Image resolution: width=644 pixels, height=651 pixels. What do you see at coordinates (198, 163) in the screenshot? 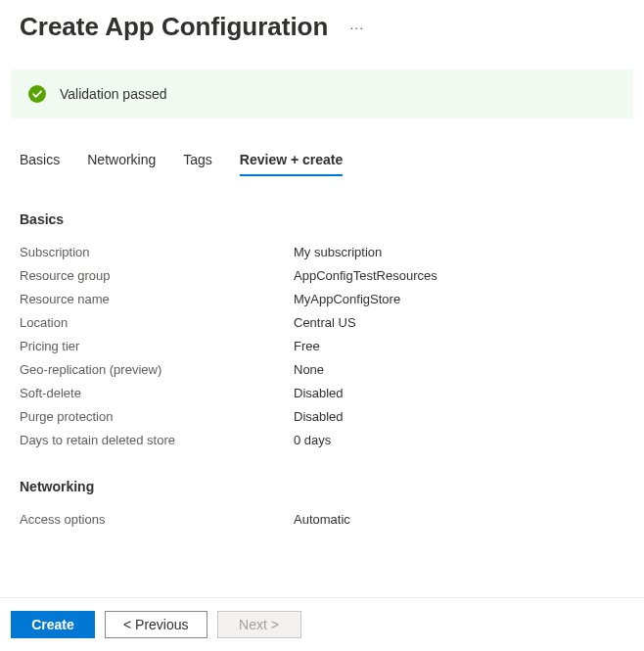
I see `tab-tags: Tags` at bounding box center [198, 163].